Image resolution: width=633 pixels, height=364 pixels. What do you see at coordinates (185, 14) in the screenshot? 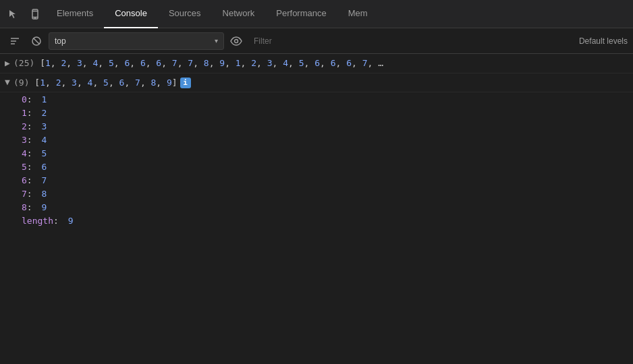
I see `tab-sources: Sources` at bounding box center [185, 14].